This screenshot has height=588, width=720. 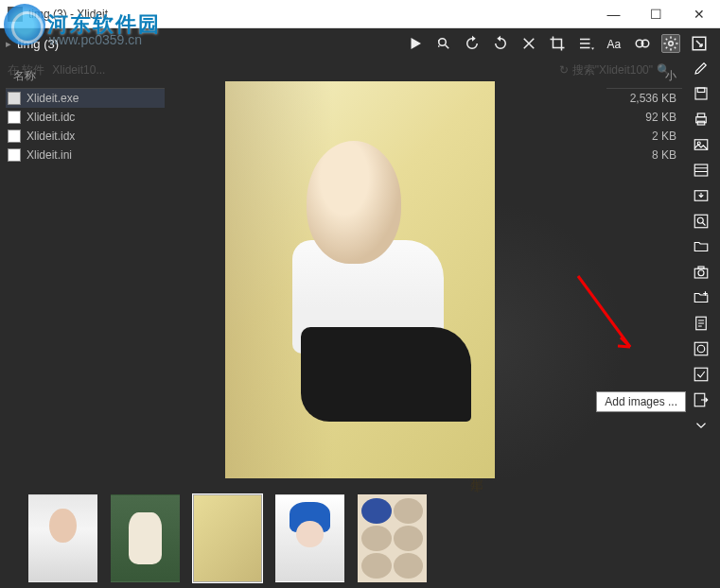 What do you see at coordinates (701, 323) in the screenshot?
I see `document-icon` at bounding box center [701, 323].